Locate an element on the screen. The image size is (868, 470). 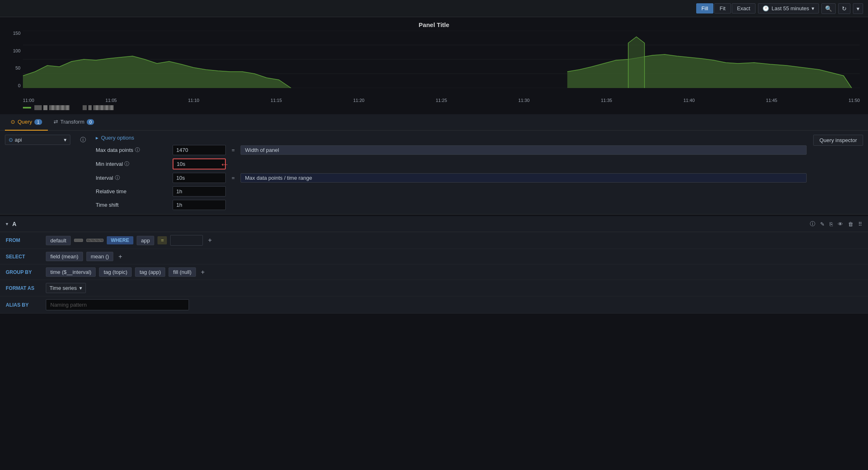
info-icon: ⓘ is located at coordinates (83, 140).